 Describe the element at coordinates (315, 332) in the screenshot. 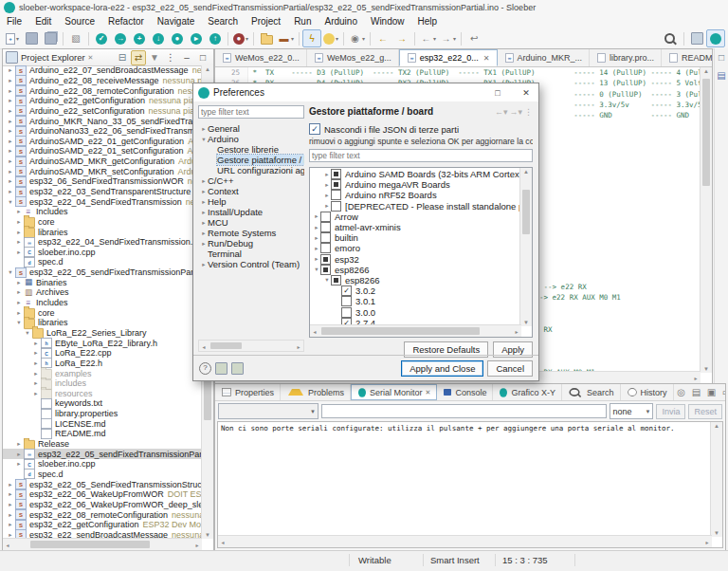

I see `scroll-left-icon: ◂` at that location.